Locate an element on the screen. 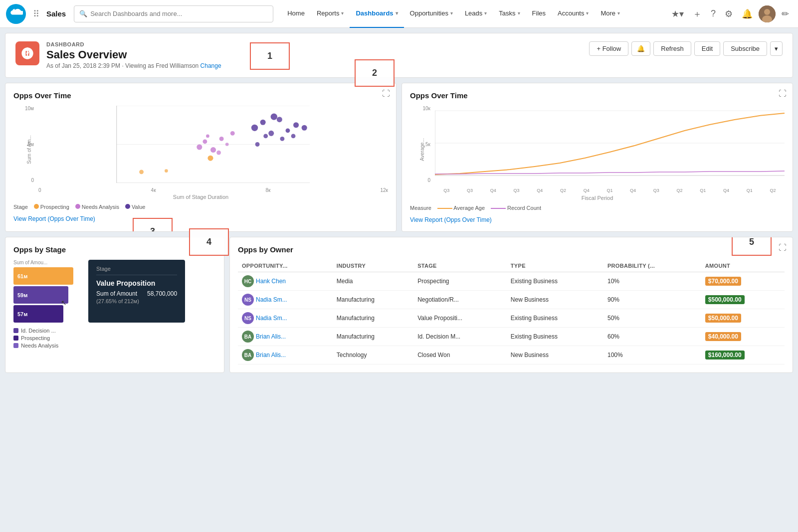  settings-button: ⚙ is located at coordinates (729, 14).